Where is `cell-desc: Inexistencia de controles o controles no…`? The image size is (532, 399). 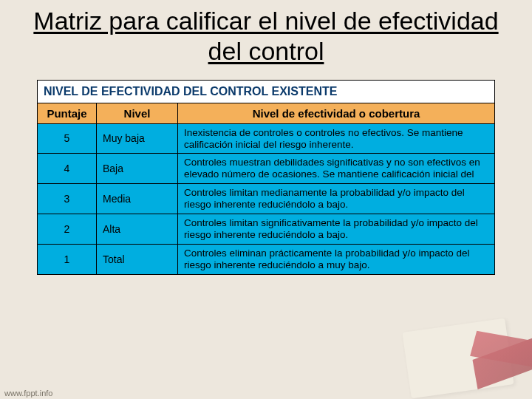 cell-desc: Inexistencia de controles o controles no… is located at coordinates (337, 139).